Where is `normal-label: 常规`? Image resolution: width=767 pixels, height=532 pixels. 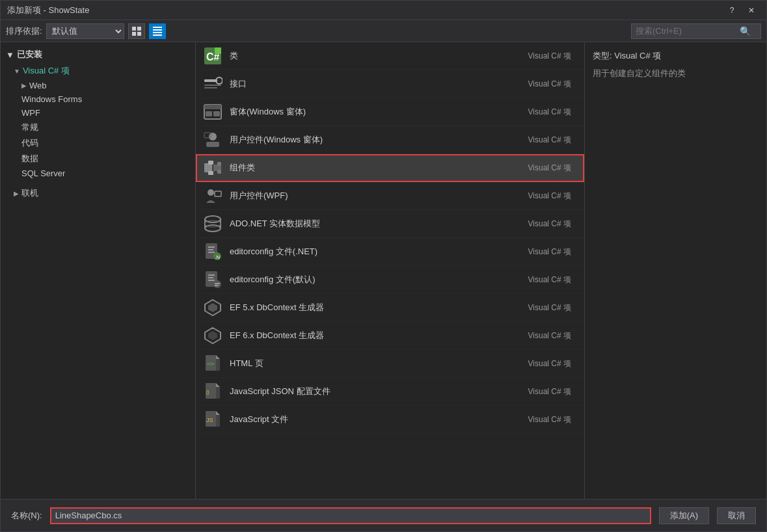 normal-label: 常规 is located at coordinates (30, 127).